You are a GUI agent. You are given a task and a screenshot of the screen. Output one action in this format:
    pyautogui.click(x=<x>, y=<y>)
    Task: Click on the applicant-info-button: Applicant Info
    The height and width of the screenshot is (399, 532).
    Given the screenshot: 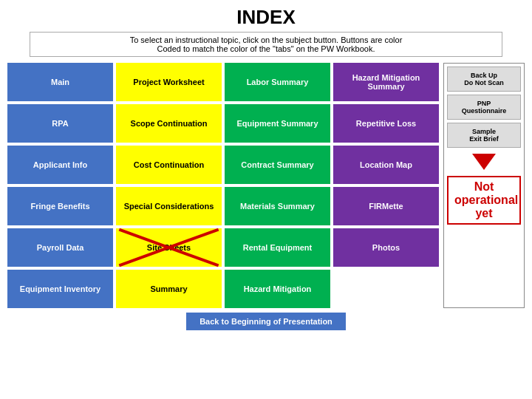 What is the action you would take?
    pyautogui.click(x=61, y=165)
    